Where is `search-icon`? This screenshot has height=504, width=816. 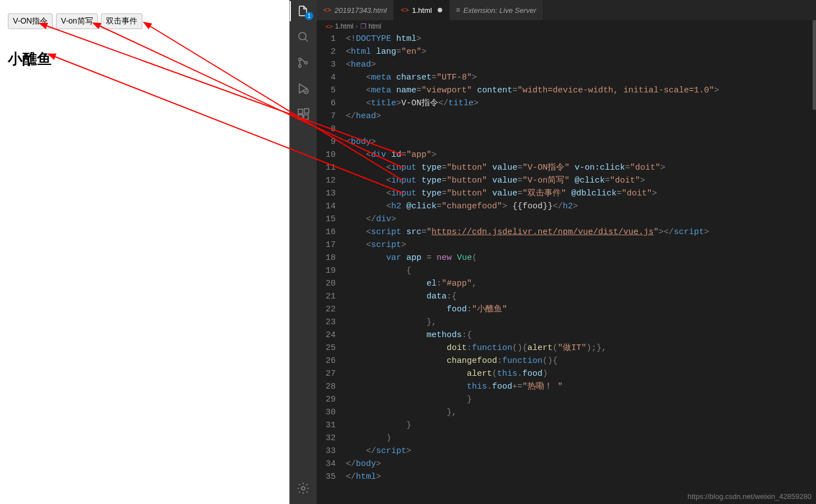
search-icon is located at coordinates (303, 37).